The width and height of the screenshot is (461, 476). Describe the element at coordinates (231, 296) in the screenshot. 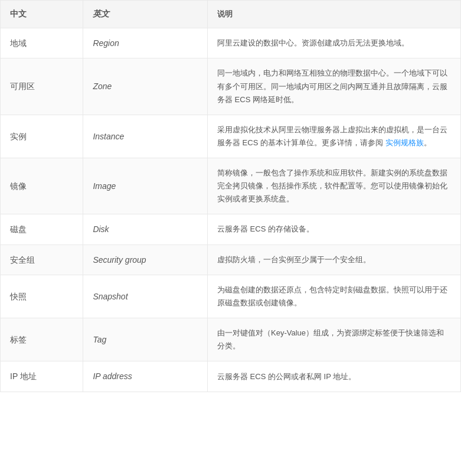

I see `table-row: 快照Snapshot为磁盘创建的数据还原点，包含特定时刻磁盘数据。快照可以用于还…` at that location.